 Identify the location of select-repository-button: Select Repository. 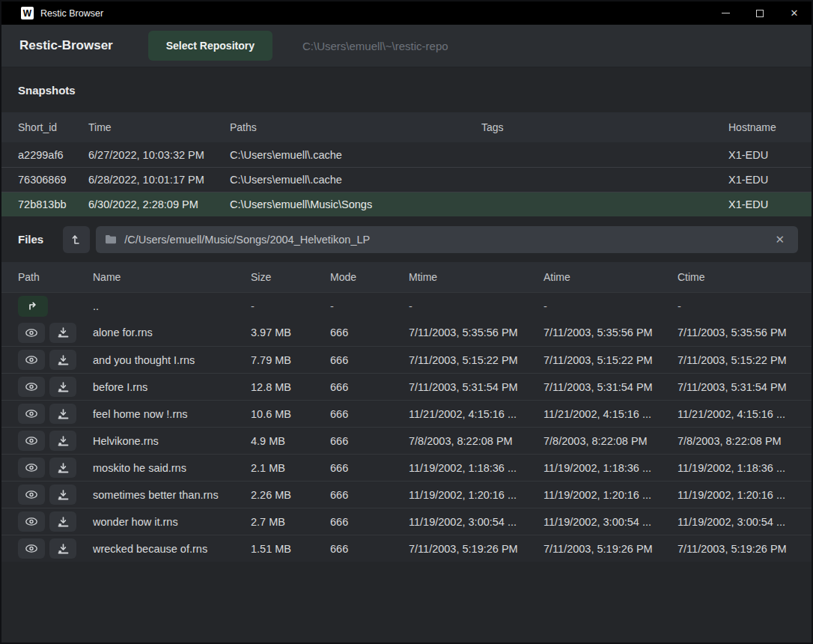
(210, 46).